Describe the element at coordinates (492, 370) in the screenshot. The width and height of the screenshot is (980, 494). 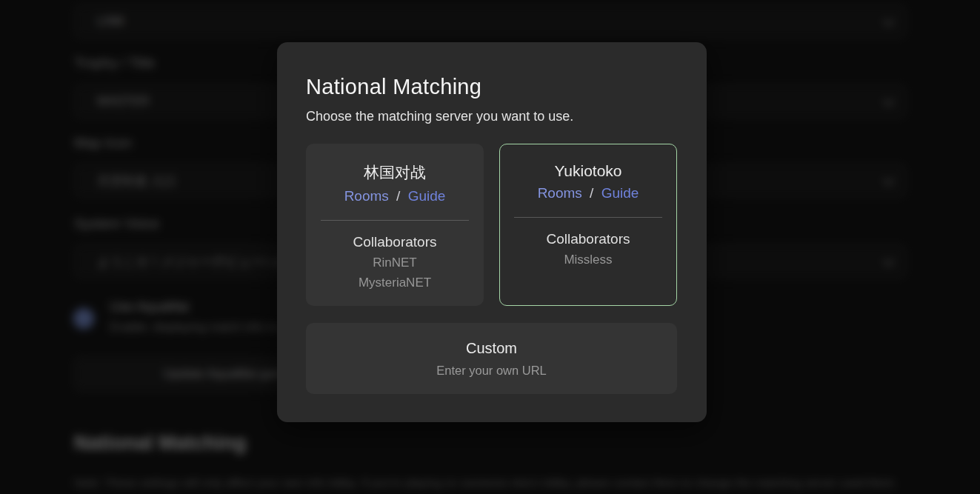
I see `custom-card-subtitle: Enter your own URL` at that location.